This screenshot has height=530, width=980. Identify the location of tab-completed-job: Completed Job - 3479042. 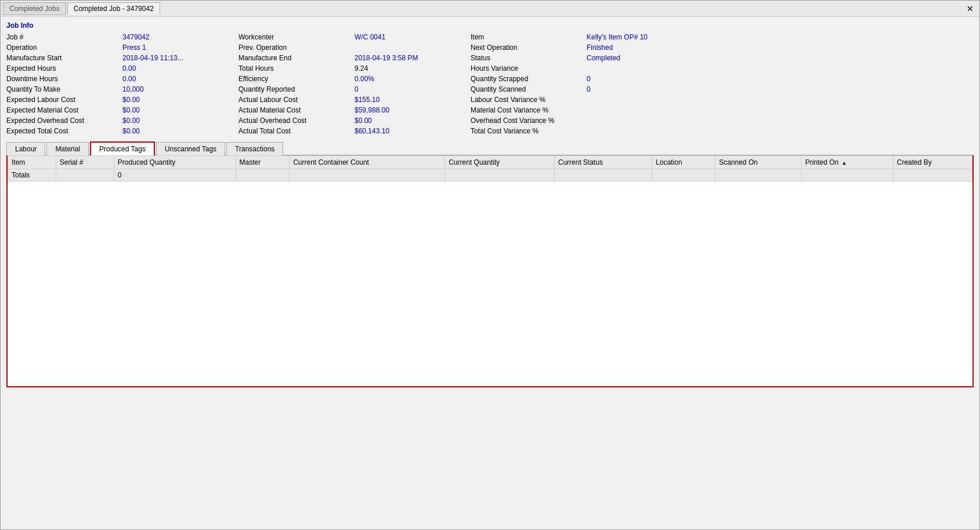
(114, 8).